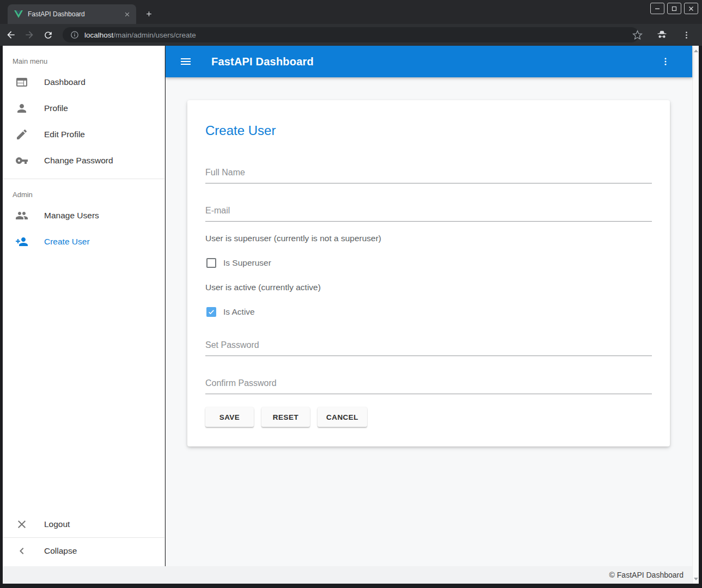 The height and width of the screenshot is (588, 702). I want to click on appbar-kebab-menu-icon, so click(666, 62).